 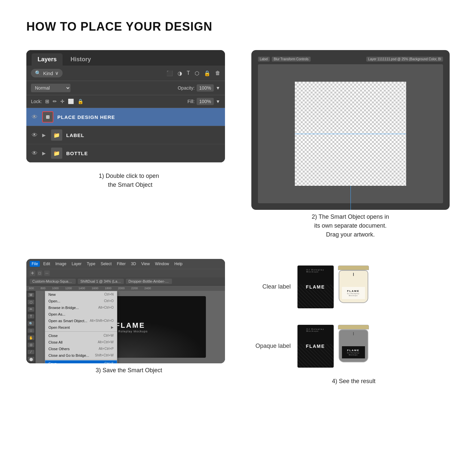 I want to click on jar-sub-opaque: OJ Roleplay Mockups, so click(x=353, y=354).